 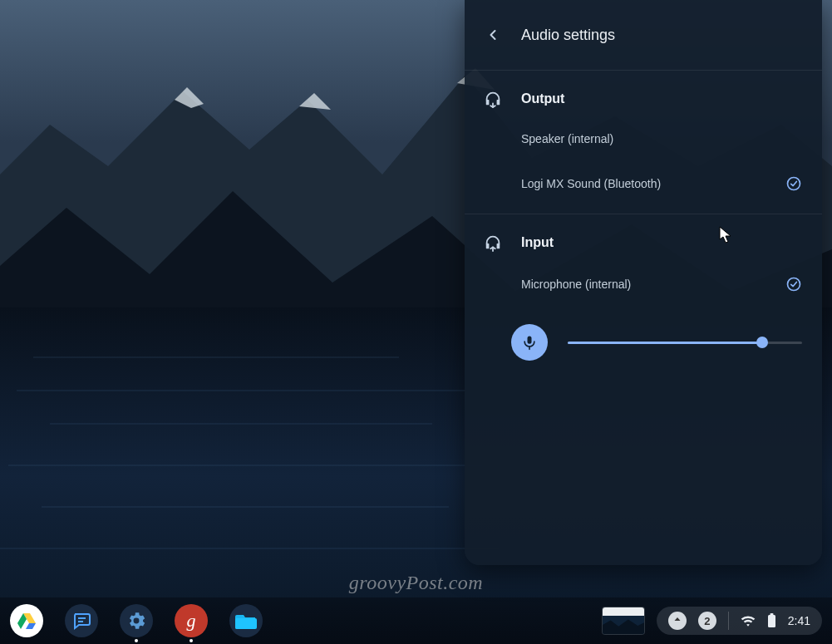 I want to click on input-section-header: Input, so click(x=643, y=238).